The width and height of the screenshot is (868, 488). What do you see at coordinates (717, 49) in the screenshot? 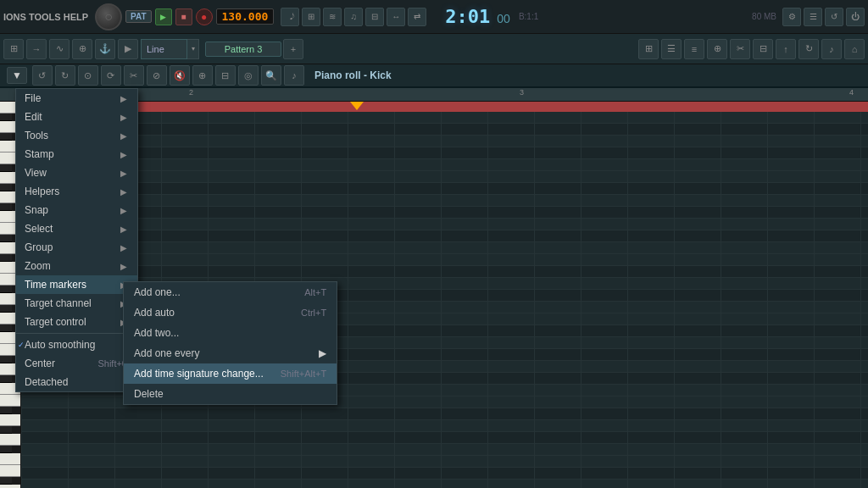
I see `tb2-icon-4: ⊕` at bounding box center [717, 49].